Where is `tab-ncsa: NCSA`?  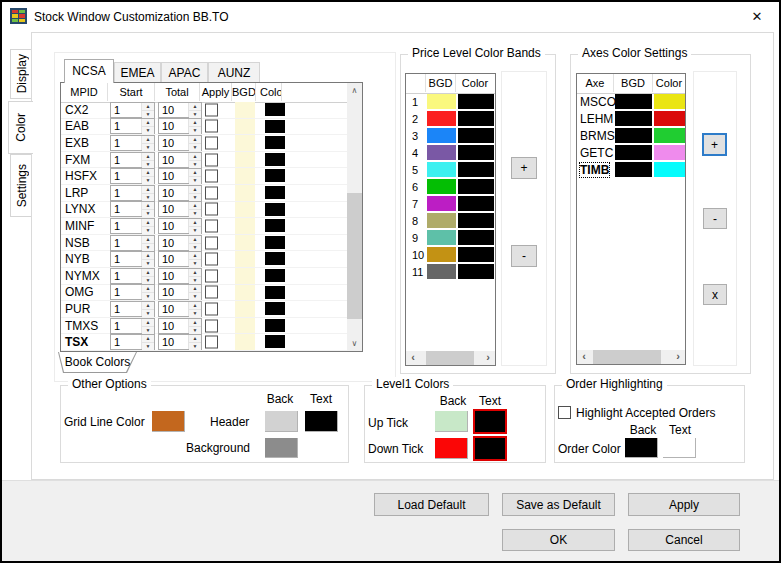
tab-ncsa: NCSA is located at coordinates (89, 71).